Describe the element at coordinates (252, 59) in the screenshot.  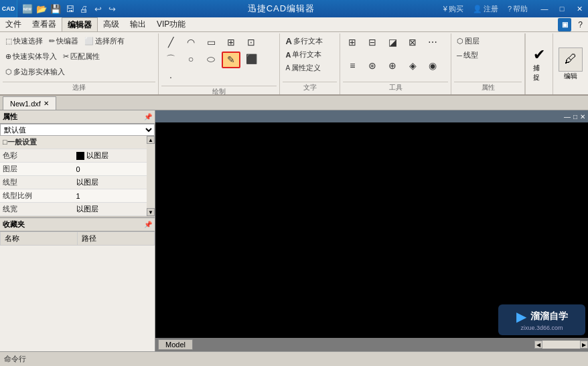
I see `hatch-icon: ⬛` at that location.